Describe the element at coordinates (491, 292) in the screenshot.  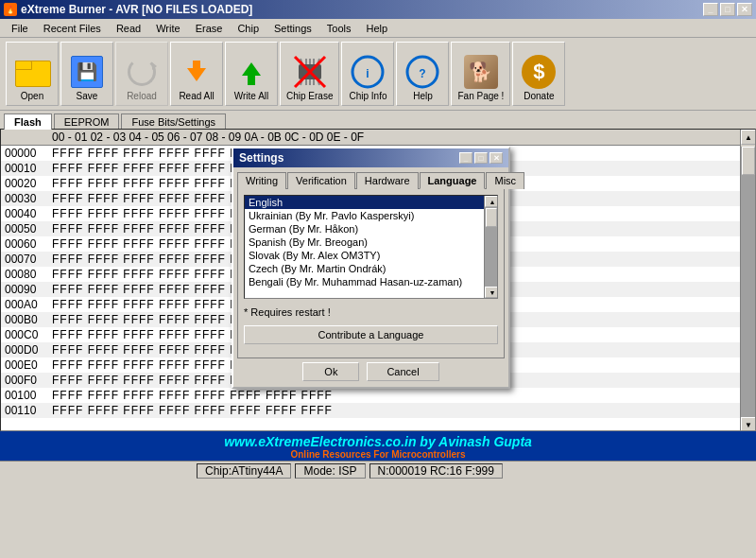
I see `lang-scroll-down: ▼` at that location.